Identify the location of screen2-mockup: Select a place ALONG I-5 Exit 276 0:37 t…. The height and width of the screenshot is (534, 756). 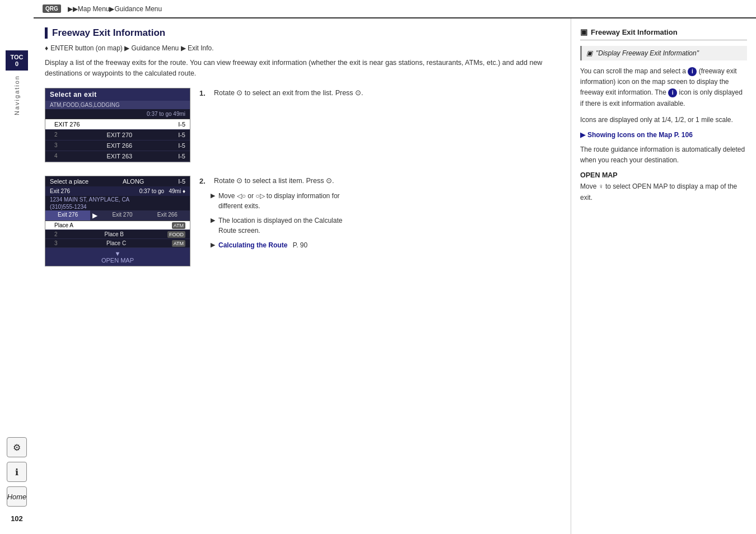
(118, 221).